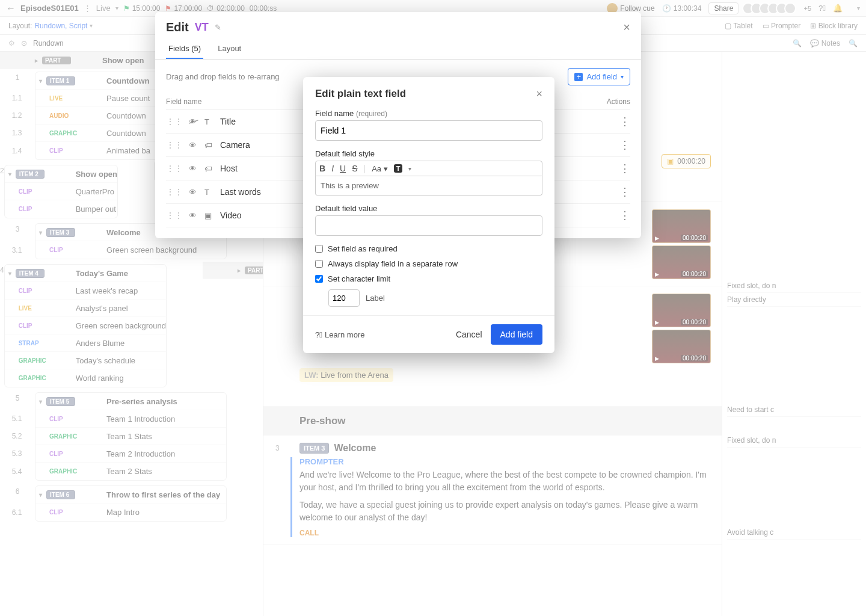  What do you see at coordinates (429, 131) in the screenshot?
I see `field-name-input` at bounding box center [429, 131].